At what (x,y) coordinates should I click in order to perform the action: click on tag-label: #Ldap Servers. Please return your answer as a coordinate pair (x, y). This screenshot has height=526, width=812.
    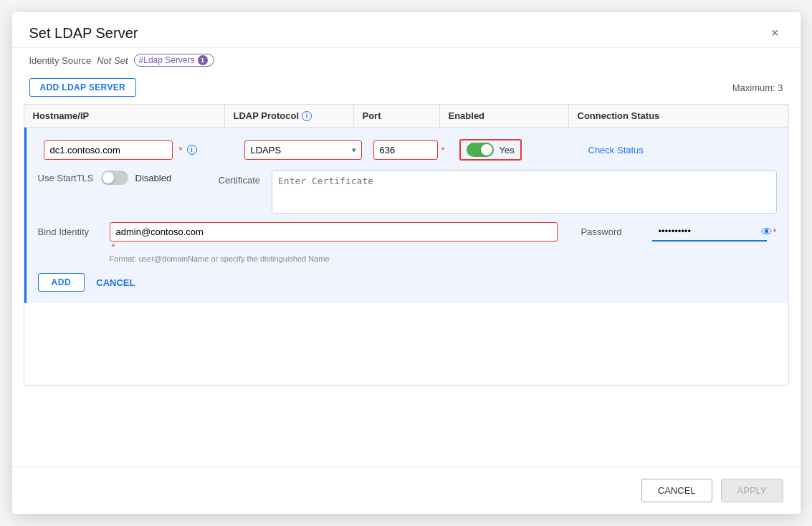
    Looking at the image, I should click on (167, 60).